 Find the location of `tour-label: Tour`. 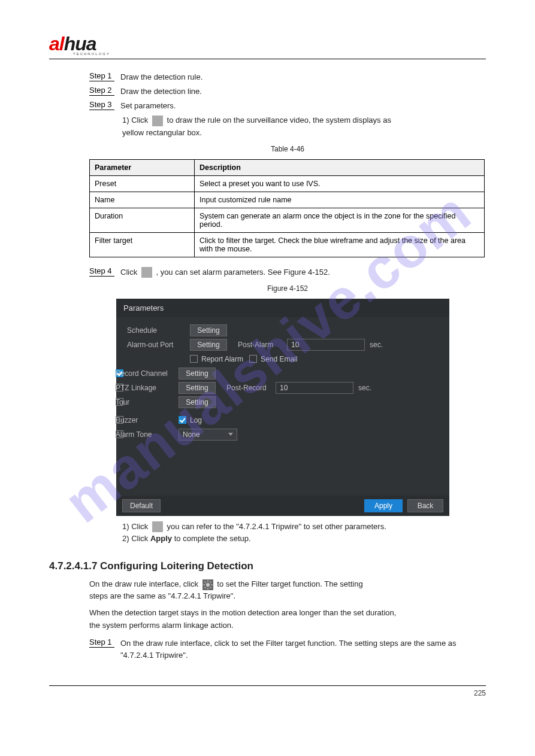

tour-label: Tour is located at coordinates (147, 402).